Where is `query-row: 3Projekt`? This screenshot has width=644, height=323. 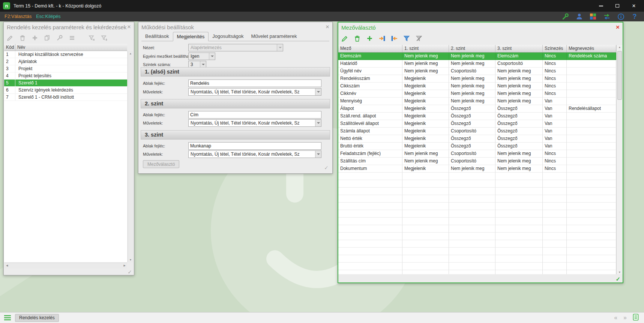
query-row: 3Projekt is located at coordinates (66, 69).